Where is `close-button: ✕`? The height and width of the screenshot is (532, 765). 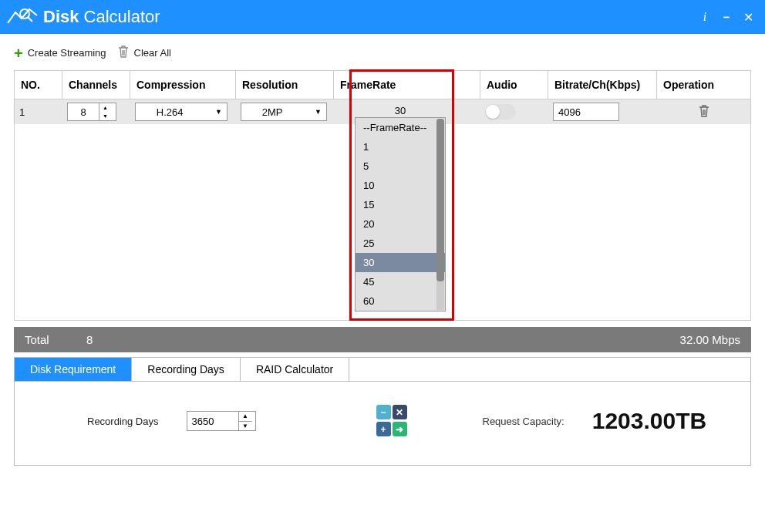 close-button: ✕ is located at coordinates (748, 17).